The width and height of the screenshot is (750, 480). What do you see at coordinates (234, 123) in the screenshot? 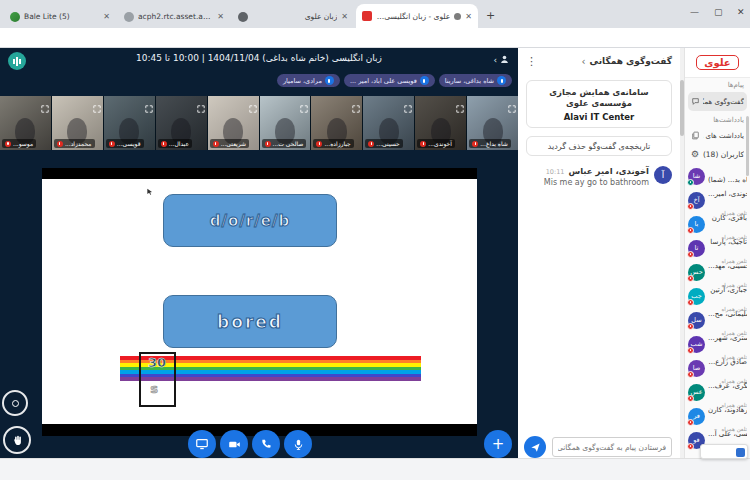
I see `video-tile: شریعتی...` at bounding box center [234, 123].